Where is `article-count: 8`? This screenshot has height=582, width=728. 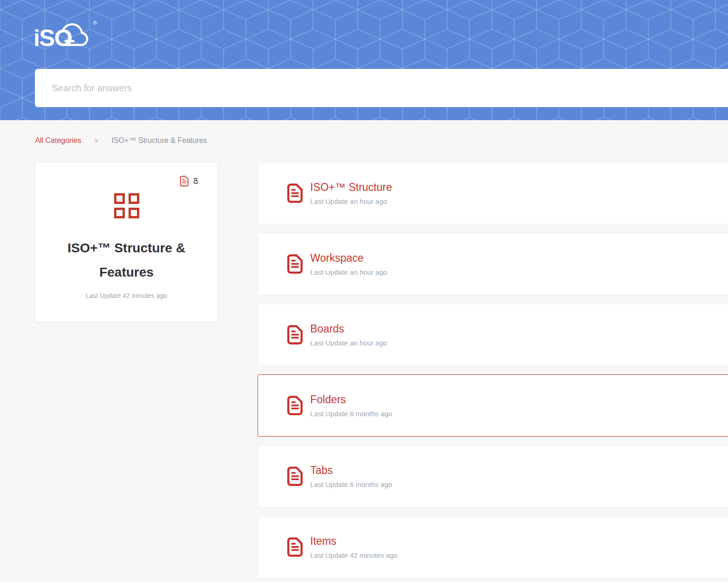
article-count: 8 is located at coordinates (196, 182).